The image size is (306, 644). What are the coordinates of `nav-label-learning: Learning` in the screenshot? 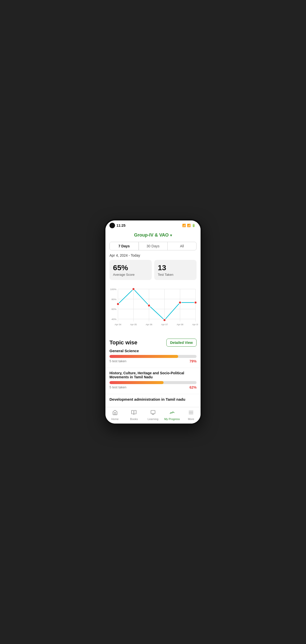 It's located at (153, 419).